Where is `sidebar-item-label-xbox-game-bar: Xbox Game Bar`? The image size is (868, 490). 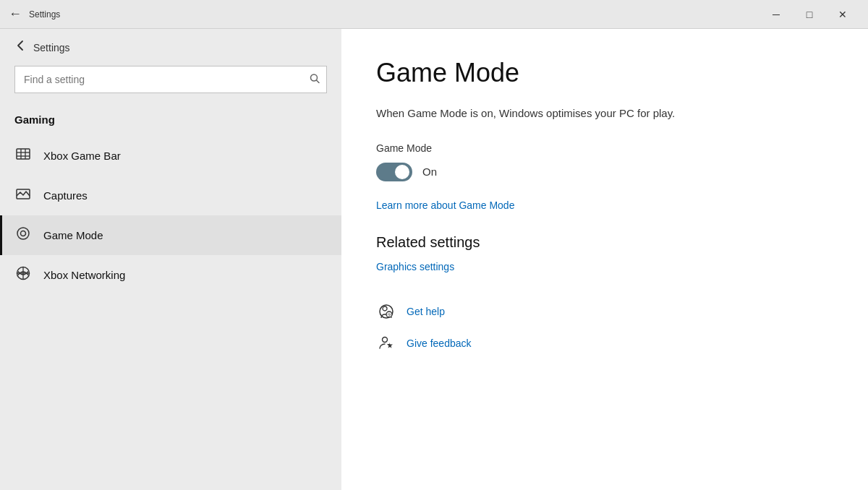 sidebar-item-label-xbox-game-bar: Xbox Game Bar is located at coordinates (82, 156).